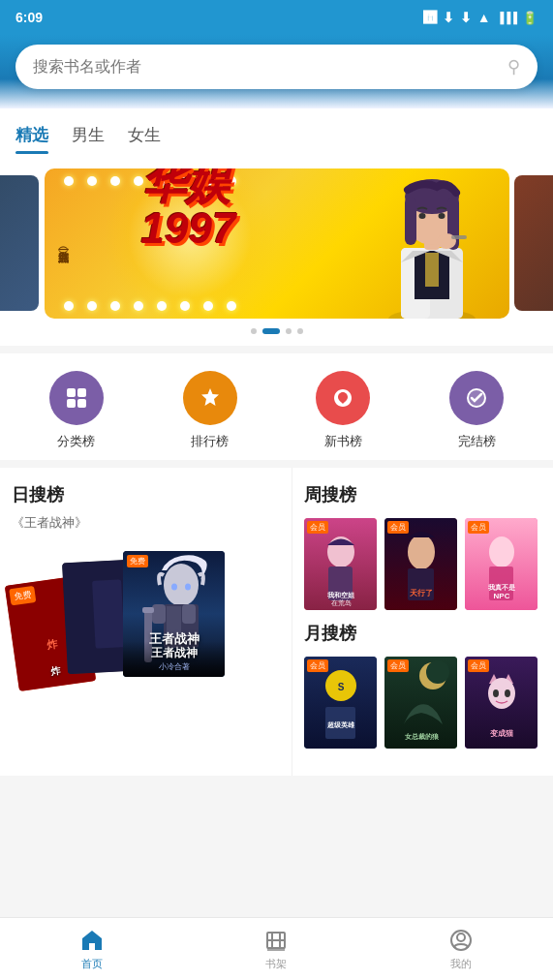  What do you see at coordinates (341, 564) in the screenshot?
I see `weekly-book-1: 会员 我和空姐 在荒岛` at bounding box center [341, 564].